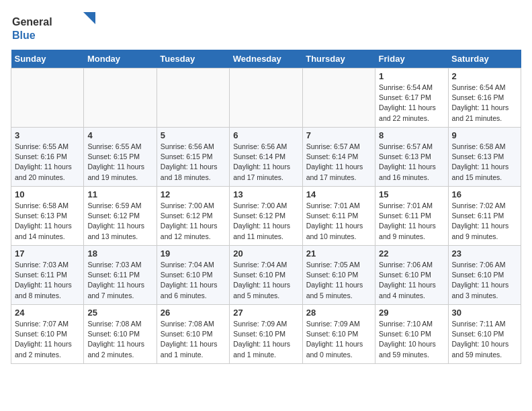 This screenshot has height=411, width=532. I want to click on calendar-cell: 30Sunrise: 7:11 AM Sunset: 6:10 PM Dayli…, so click(484, 334).